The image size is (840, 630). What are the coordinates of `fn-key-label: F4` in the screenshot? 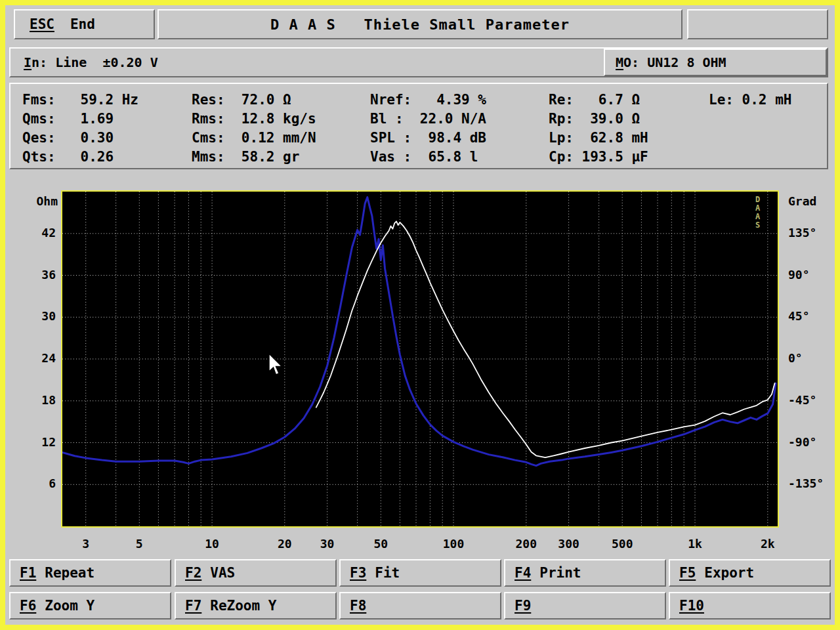 It's located at (522, 573).